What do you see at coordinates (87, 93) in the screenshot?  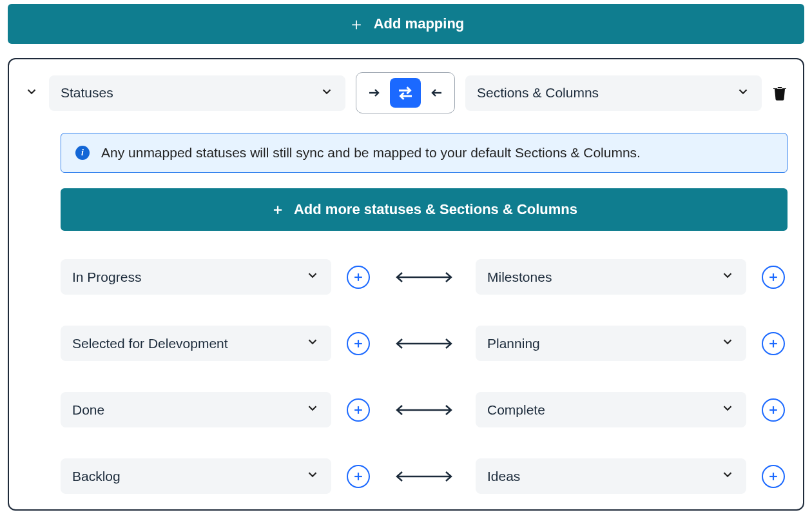 I see `left-field-label: Statuses` at bounding box center [87, 93].